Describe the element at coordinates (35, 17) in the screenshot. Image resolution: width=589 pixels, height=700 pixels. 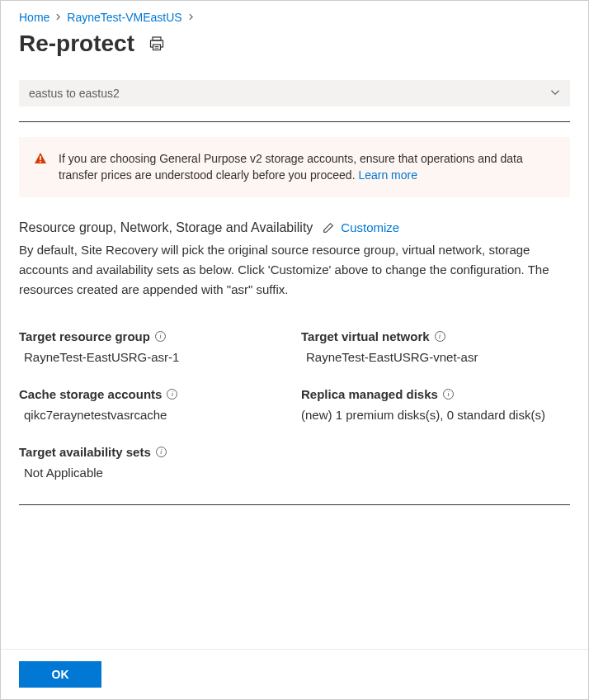
I see `breadcrumb-home: Home` at that location.